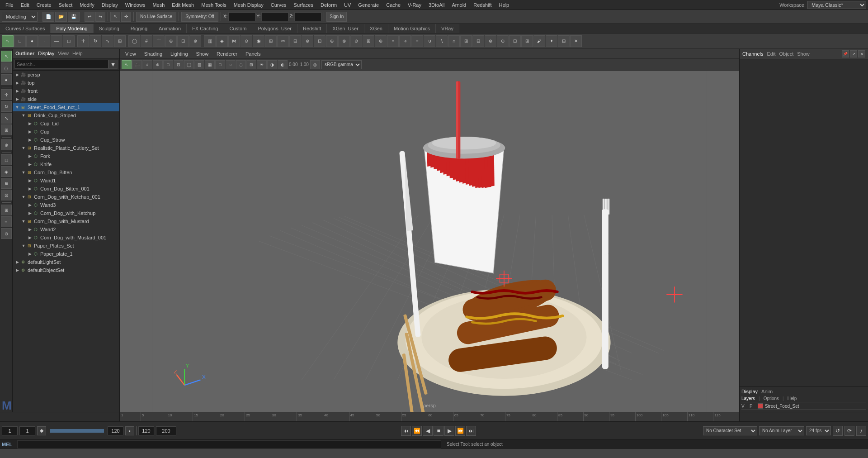 The height and width of the screenshot is (458, 868). I want to click on vp-menu-lighting: Lighting, so click(179, 54).